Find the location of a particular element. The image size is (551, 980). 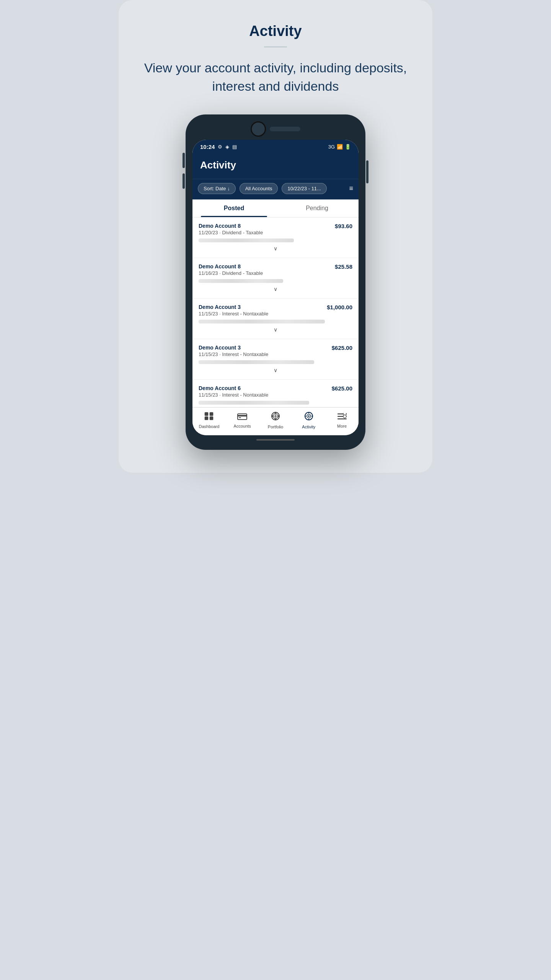

account-filter-button: All Accounts is located at coordinates (259, 188).